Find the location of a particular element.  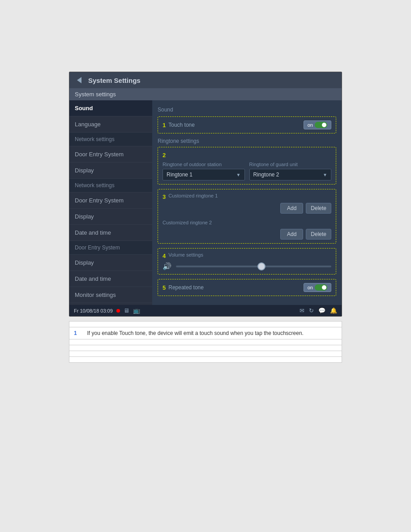

section-number-5: 5 is located at coordinates (164, 287).